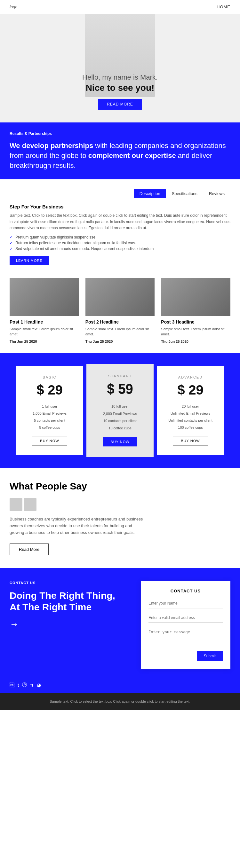 The width and height of the screenshot is (240, 868). Describe the element at coordinates (120, 342) in the screenshot. I see `post-date-2: Thu Jun 25 2020` at that location.